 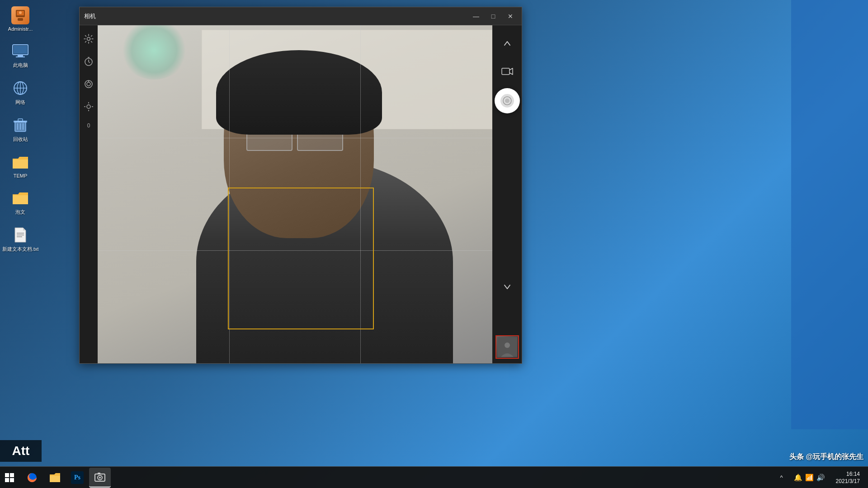 What do you see at coordinates (507, 71) in the screenshot?
I see `video-mode-button` at bounding box center [507, 71].